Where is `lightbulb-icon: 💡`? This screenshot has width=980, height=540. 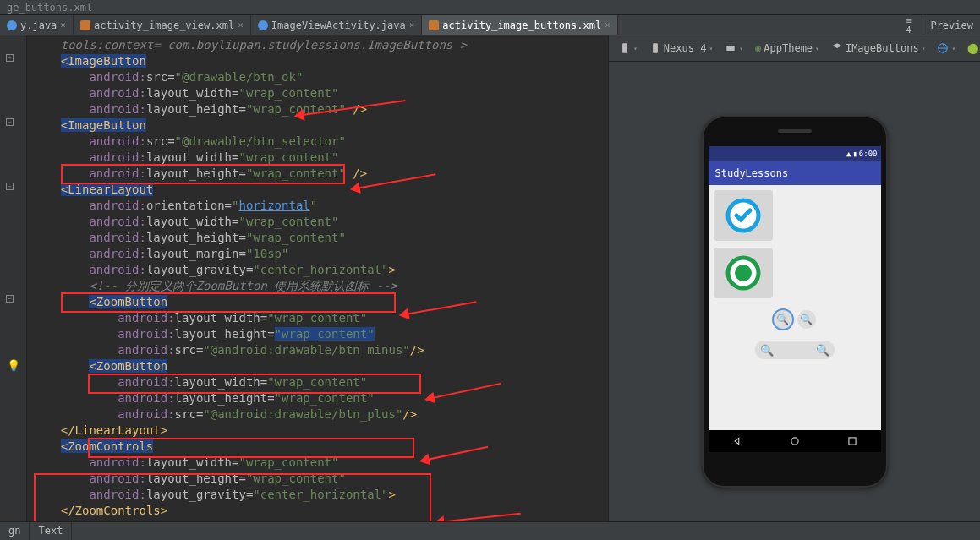
lightbulb-icon: 💡 is located at coordinates (14, 365).